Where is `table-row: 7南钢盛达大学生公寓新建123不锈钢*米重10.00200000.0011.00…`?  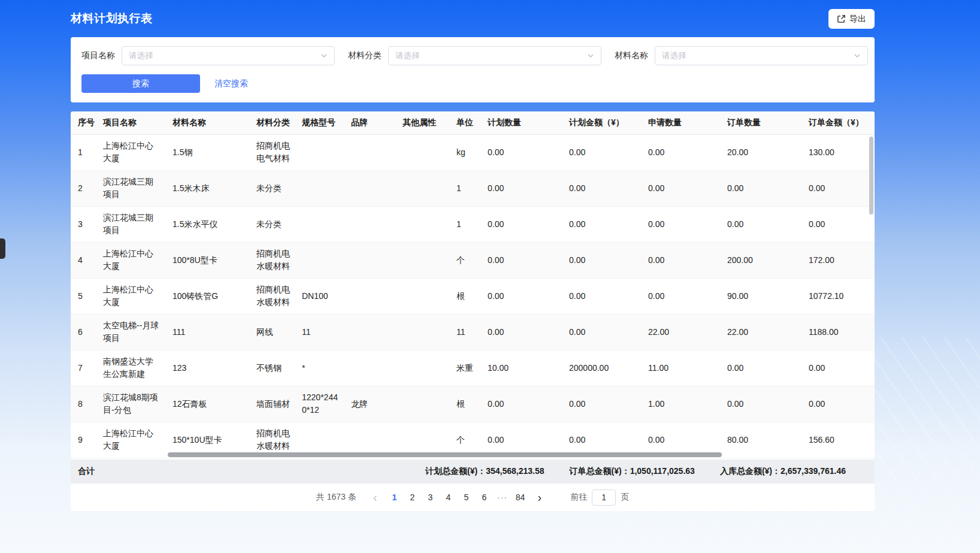
table-row: 7南钢盛达大学生公寓新建123不锈钢*米重10.00200000.0011.00… is located at coordinates (473, 368).